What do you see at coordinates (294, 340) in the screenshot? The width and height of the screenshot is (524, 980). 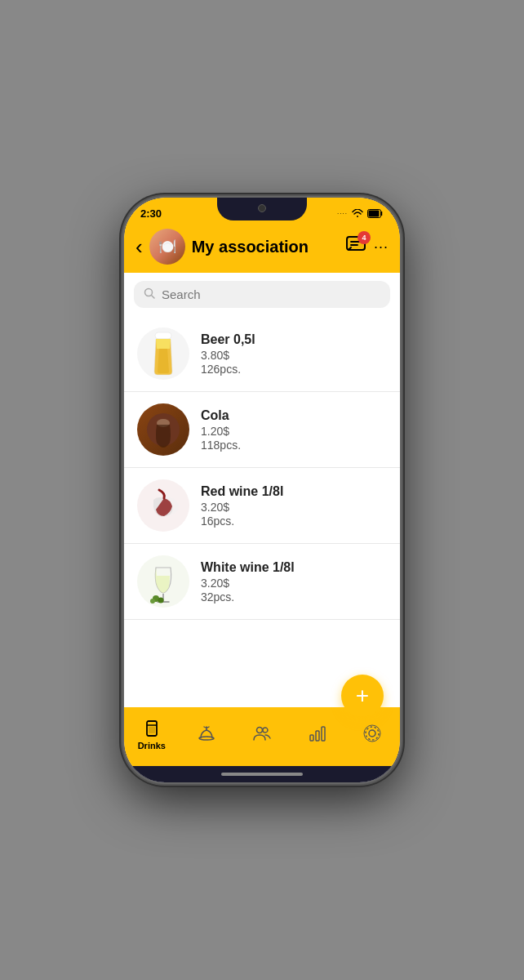 I see `product-name: Beer 0,5l` at bounding box center [294, 340].